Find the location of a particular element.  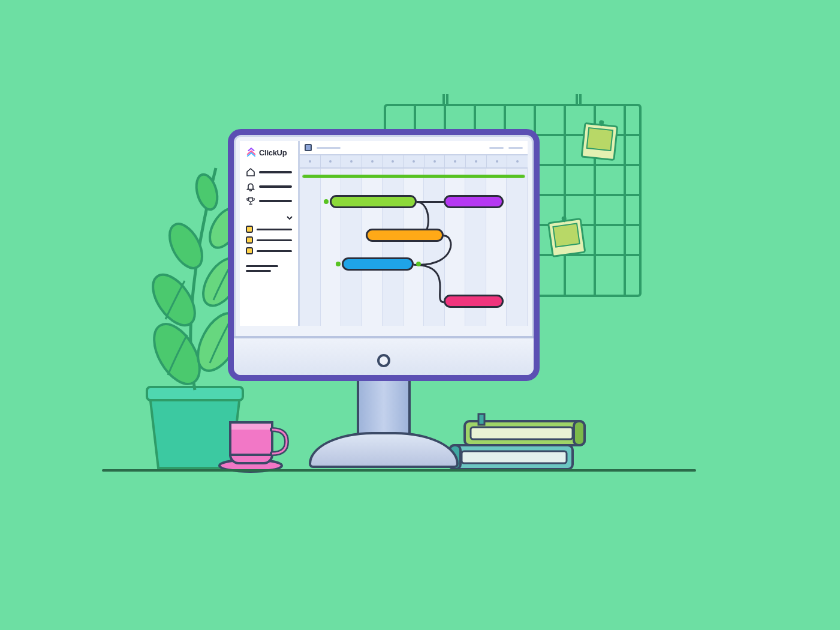

home-icon is located at coordinates (251, 172).